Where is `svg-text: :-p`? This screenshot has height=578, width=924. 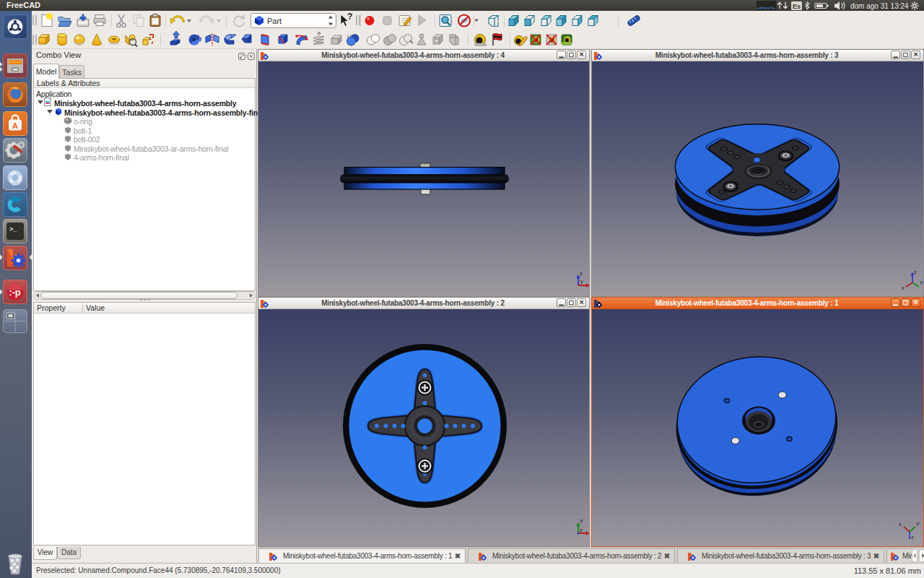 svg-text: :-p is located at coordinates (14, 292).